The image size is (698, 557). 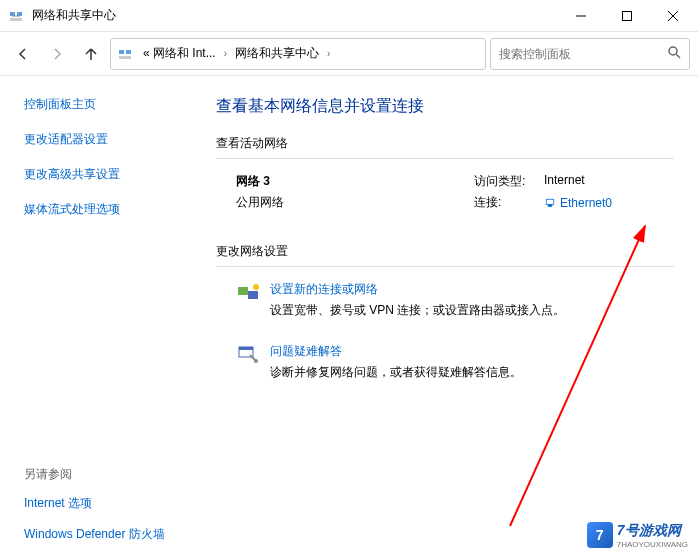 I want to click on breadcrumb-seg1: « 网络和 Int..., so click(x=180, y=54).